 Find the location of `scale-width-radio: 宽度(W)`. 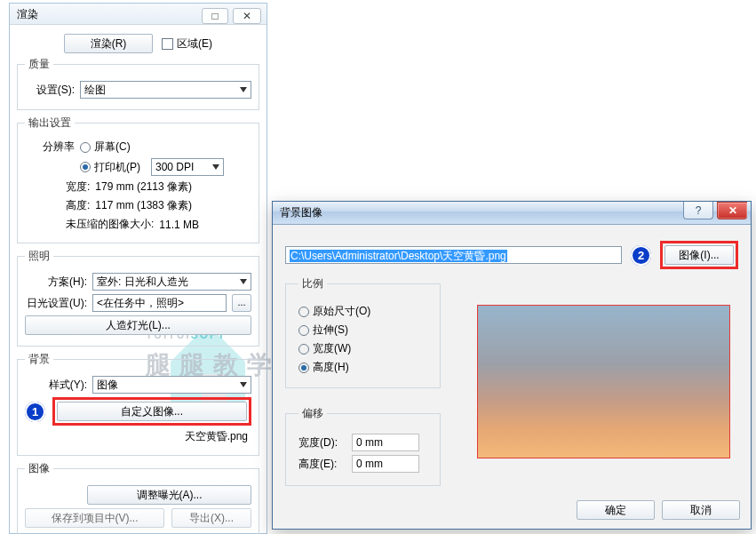

scale-width-radio: 宽度(W) is located at coordinates (325, 348).